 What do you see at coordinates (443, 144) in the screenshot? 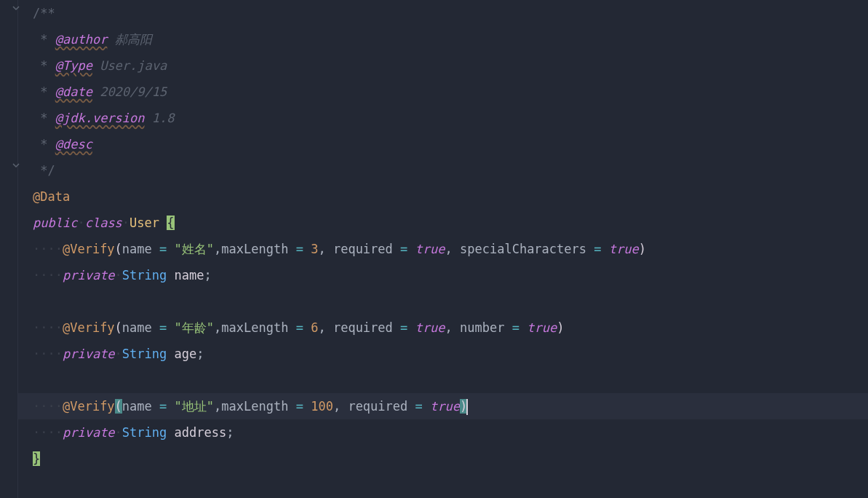
I see `code-line: * @desc` at bounding box center [443, 144].